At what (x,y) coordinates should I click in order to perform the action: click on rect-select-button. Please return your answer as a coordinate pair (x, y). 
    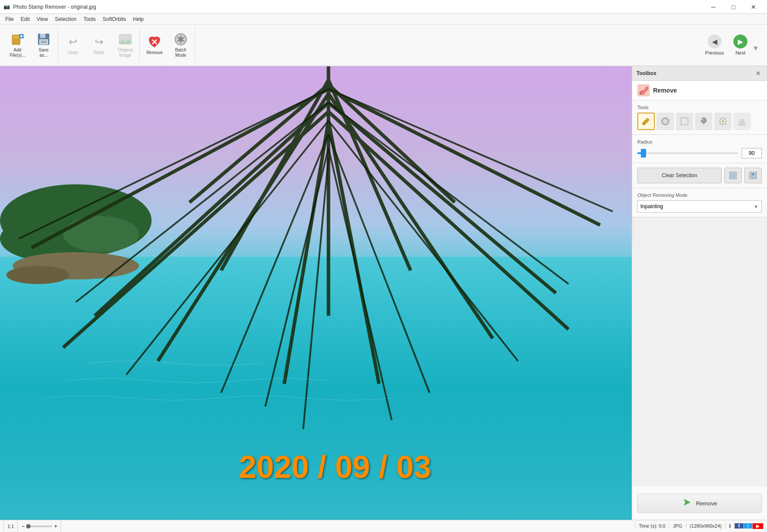
    Looking at the image, I should click on (684, 121).